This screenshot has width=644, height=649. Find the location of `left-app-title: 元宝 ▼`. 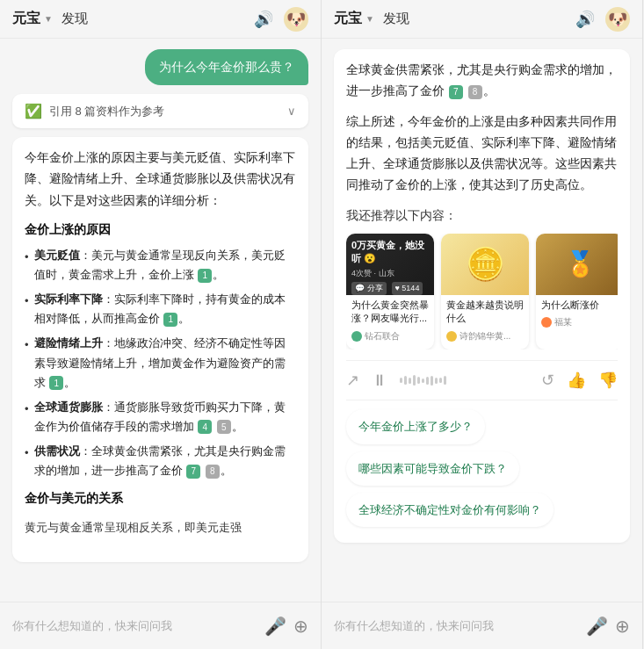

left-app-title: 元宝 ▼ is located at coordinates (33, 19).